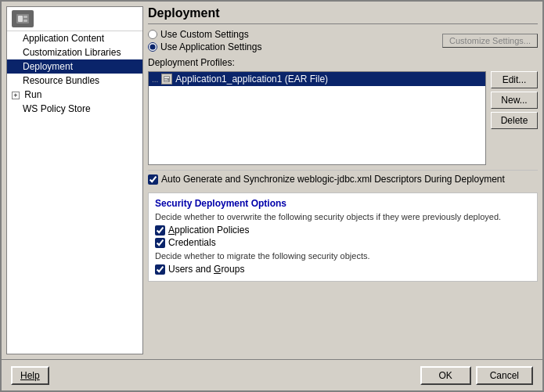 This screenshot has height=392, width=544. What do you see at coordinates (153, 34) in the screenshot?
I see `radio-custom-input` at bounding box center [153, 34].